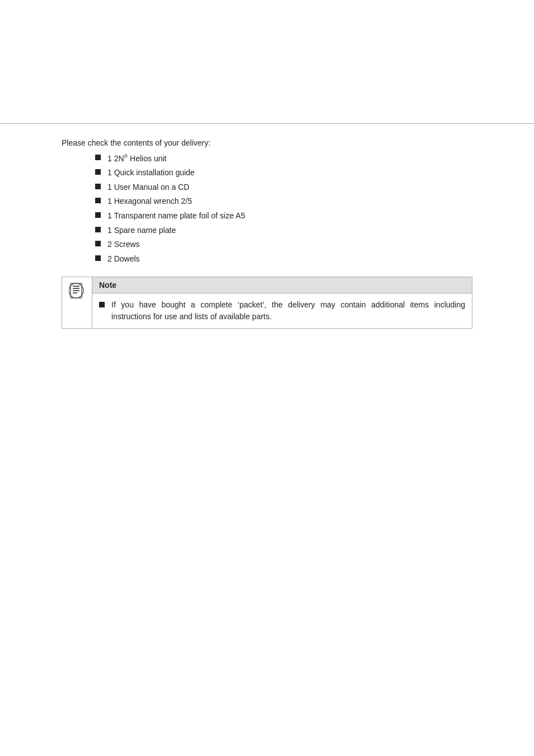 The height and width of the screenshot is (756, 534). I want to click on item-text: 1 Transparent name plate foil of size A5, so click(176, 216).